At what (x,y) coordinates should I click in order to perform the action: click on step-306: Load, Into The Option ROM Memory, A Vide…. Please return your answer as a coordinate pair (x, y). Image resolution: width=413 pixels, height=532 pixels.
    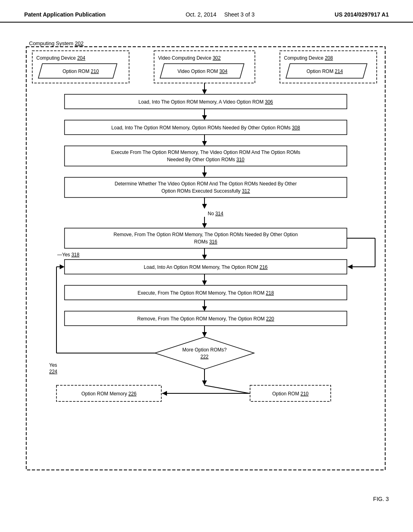
    Looking at the image, I should click on (206, 102).